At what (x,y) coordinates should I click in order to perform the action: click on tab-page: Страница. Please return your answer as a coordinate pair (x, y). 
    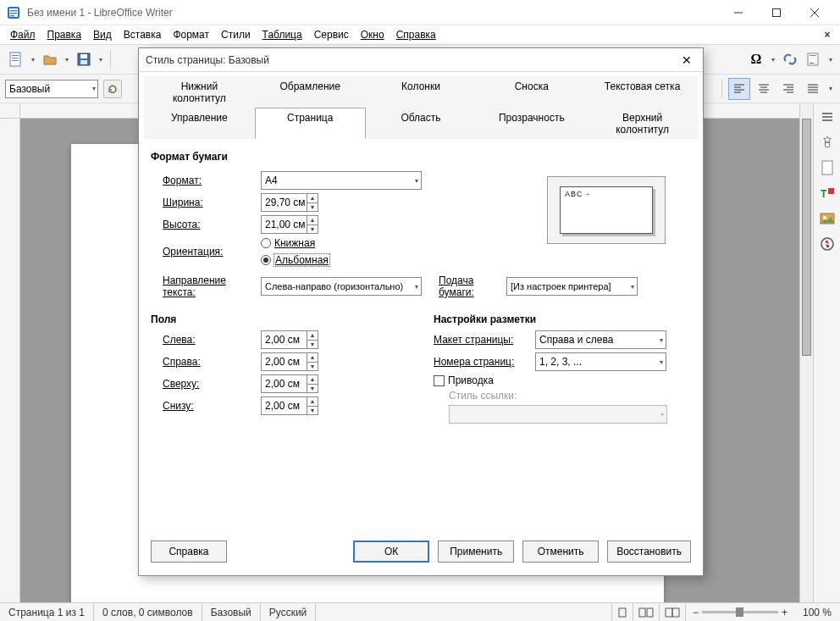
    Looking at the image, I should click on (310, 124).